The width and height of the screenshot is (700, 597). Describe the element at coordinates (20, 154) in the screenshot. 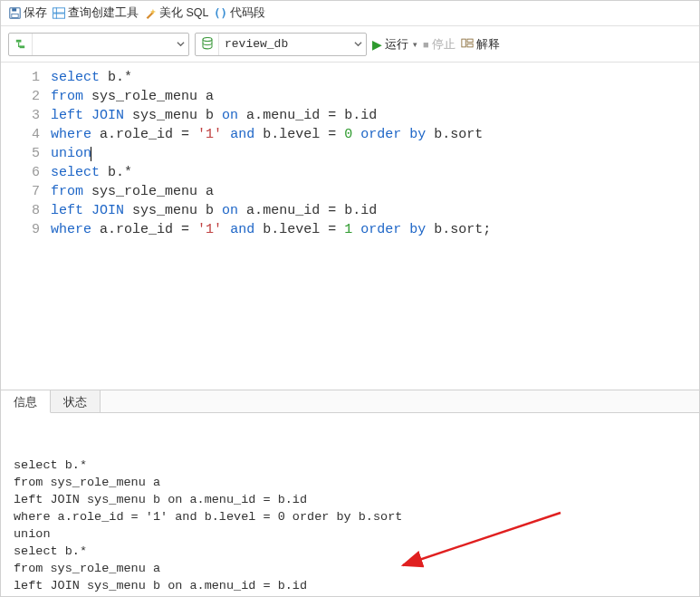

I see `line-number: 5` at that location.